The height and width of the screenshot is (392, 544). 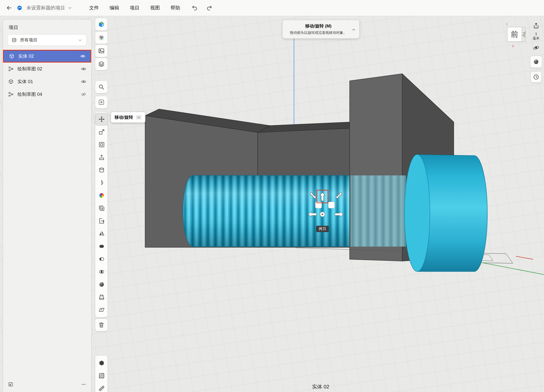 What do you see at coordinates (102, 297) in the screenshot?
I see `loft-icon` at bounding box center [102, 297].